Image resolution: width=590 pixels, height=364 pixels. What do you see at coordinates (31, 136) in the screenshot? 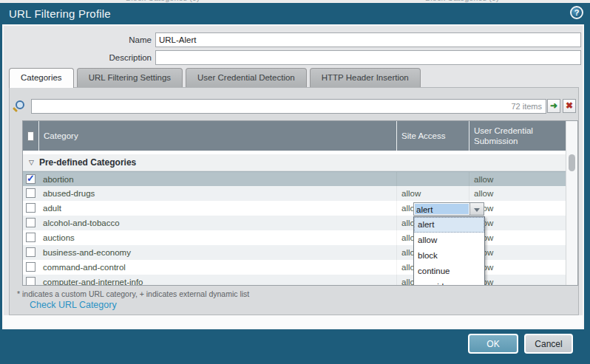
I see `select-all-cell` at bounding box center [31, 136].